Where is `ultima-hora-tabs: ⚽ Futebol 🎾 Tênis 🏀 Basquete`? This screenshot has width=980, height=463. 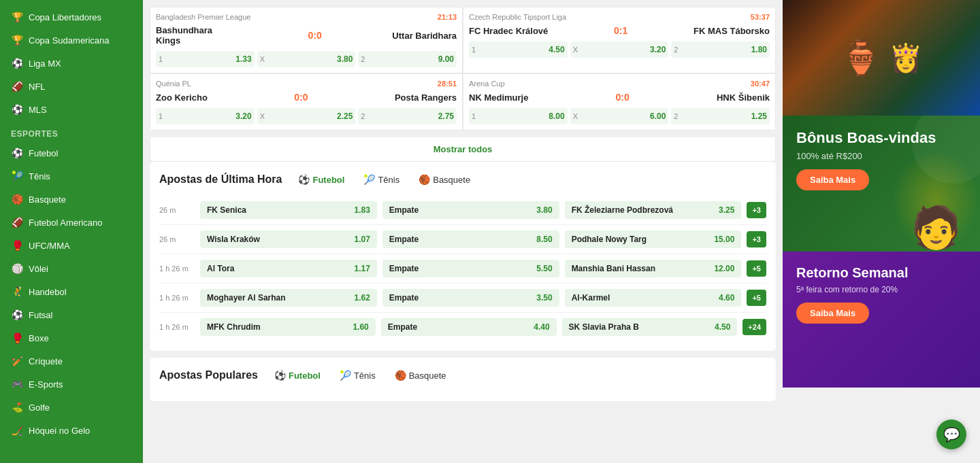
ultima-hora-tabs: ⚽ Futebol 🎾 Tênis 🏀 Basquete is located at coordinates (384, 179).